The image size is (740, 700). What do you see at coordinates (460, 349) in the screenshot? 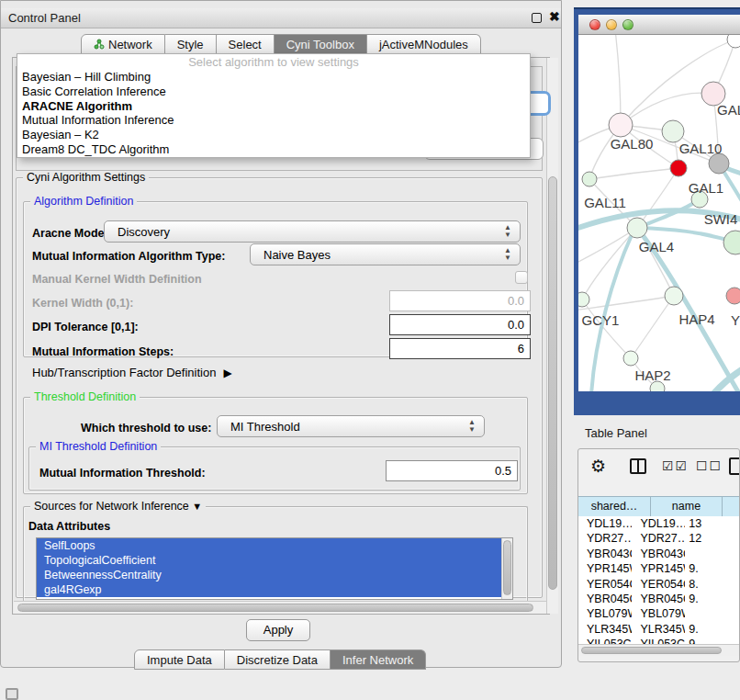
I see `mi-steps-input` at bounding box center [460, 349].